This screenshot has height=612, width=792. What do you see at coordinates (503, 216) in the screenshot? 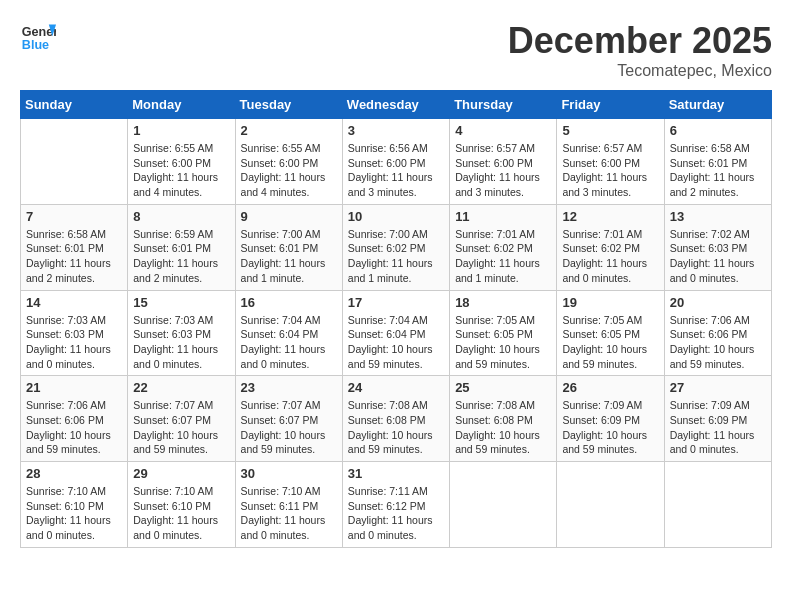
I see `day-number: 11` at bounding box center [503, 216].